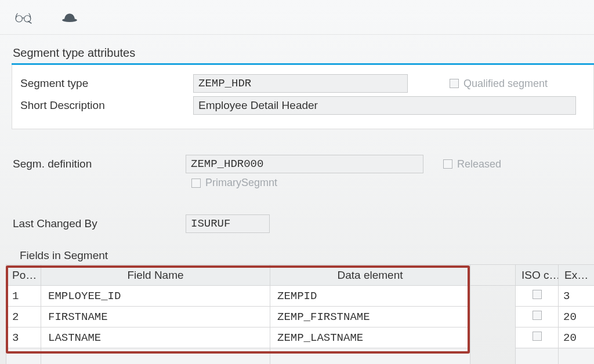  I want to click on released-label: Released, so click(479, 165).